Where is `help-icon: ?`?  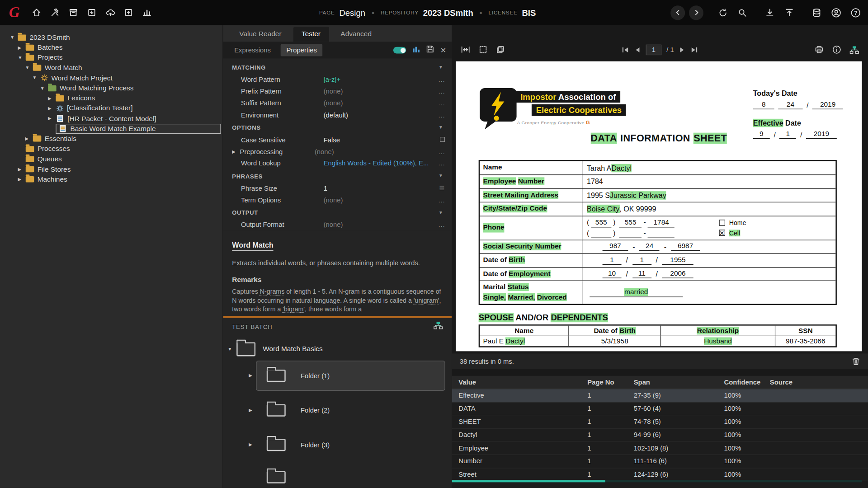 help-icon: ? is located at coordinates (856, 13).